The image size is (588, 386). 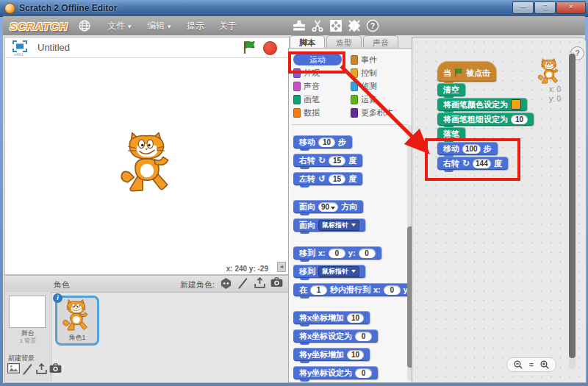 What do you see at coordinates (27, 312) in the screenshot?
I see `stage-thumbnail` at bounding box center [27, 312].